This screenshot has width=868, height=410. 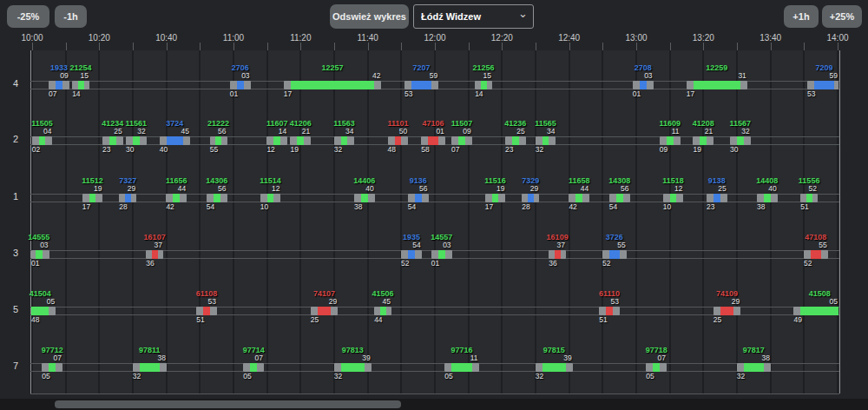 What do you see at coordinates (52, 351) in the screenshot?
I see `train-number-label: 97712` at bounding box center [52, 351].